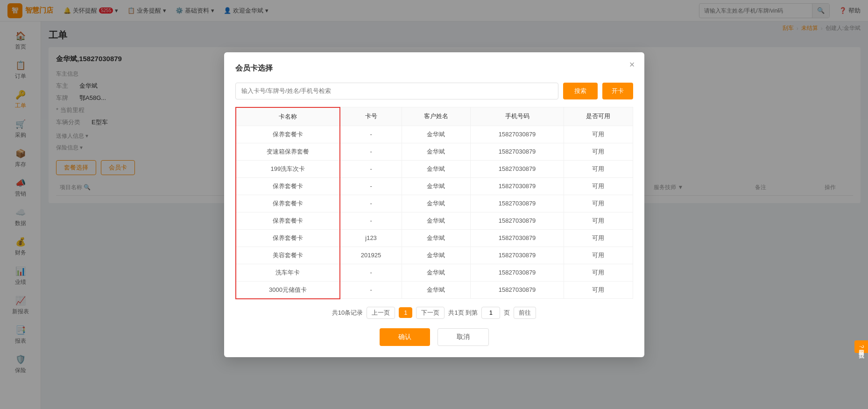  What do you see at coordinates (517, 117) in the screenshot?
I see `th-phone: 手机号码` at bounding box center [517, 117].